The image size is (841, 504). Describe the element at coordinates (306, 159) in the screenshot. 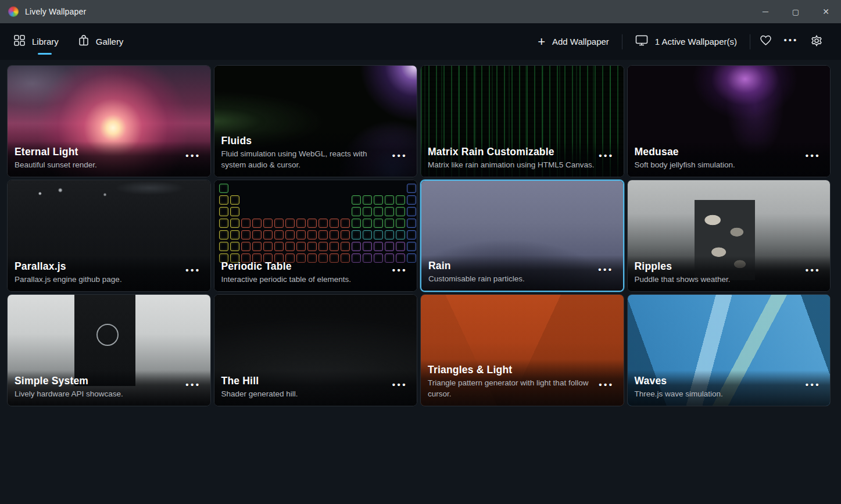

I see `card-subtitle: Fluid simulation using WebGL, reacts wit…` at that location.